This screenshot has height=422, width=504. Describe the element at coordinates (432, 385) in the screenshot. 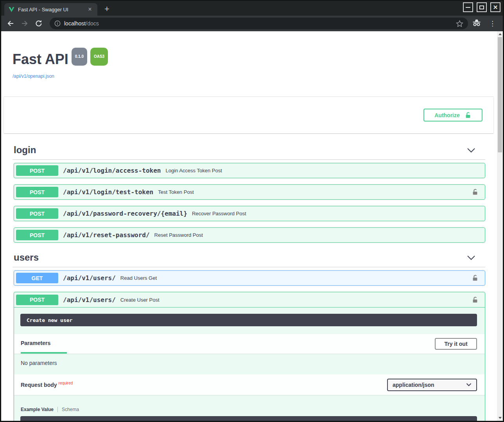

I see `content-type-select: application/json` at that location.